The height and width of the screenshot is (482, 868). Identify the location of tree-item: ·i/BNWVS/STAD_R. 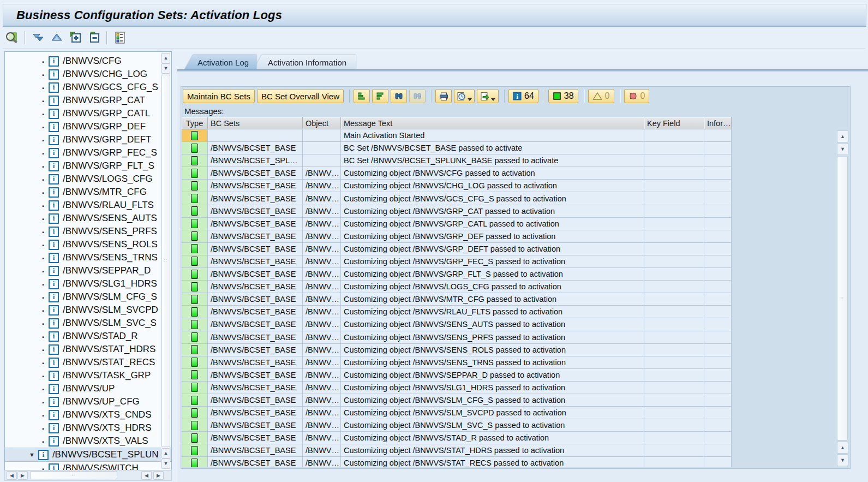
(88, 336).